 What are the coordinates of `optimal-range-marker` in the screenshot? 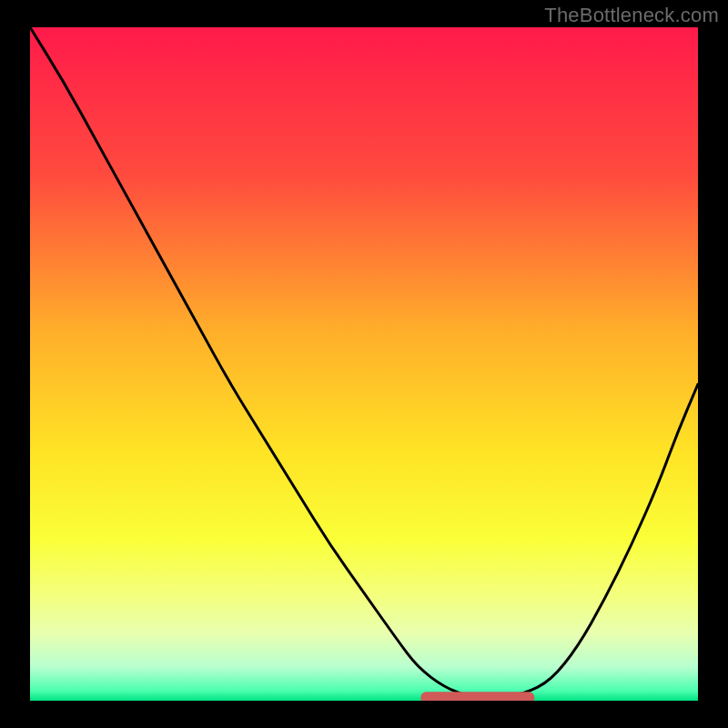 It's located at (477, 696).